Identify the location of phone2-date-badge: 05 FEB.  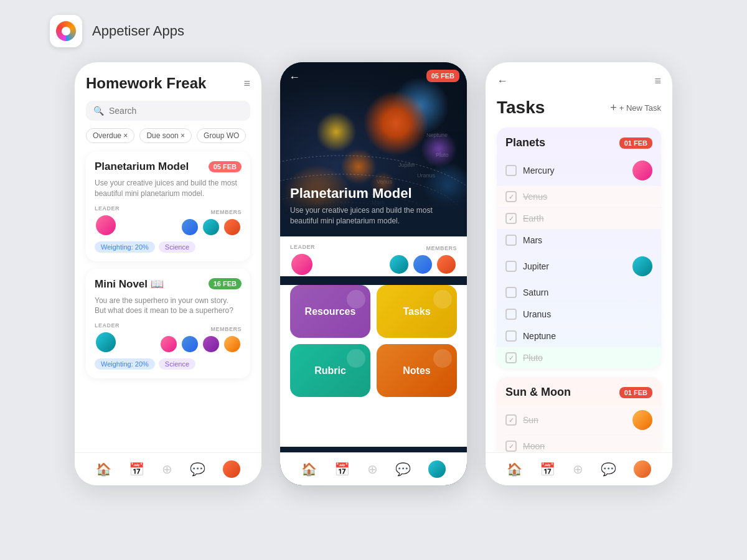
(443, 76).